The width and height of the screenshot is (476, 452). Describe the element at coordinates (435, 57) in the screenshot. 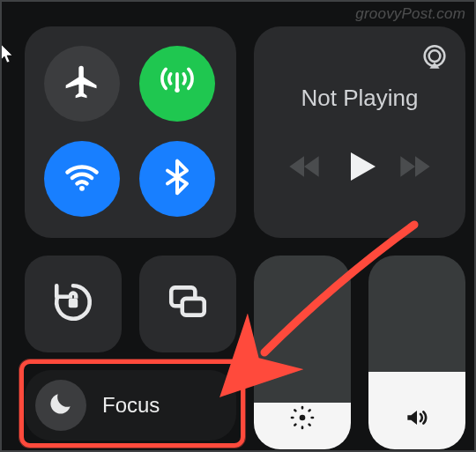

I see `airplay-icon` at that location.